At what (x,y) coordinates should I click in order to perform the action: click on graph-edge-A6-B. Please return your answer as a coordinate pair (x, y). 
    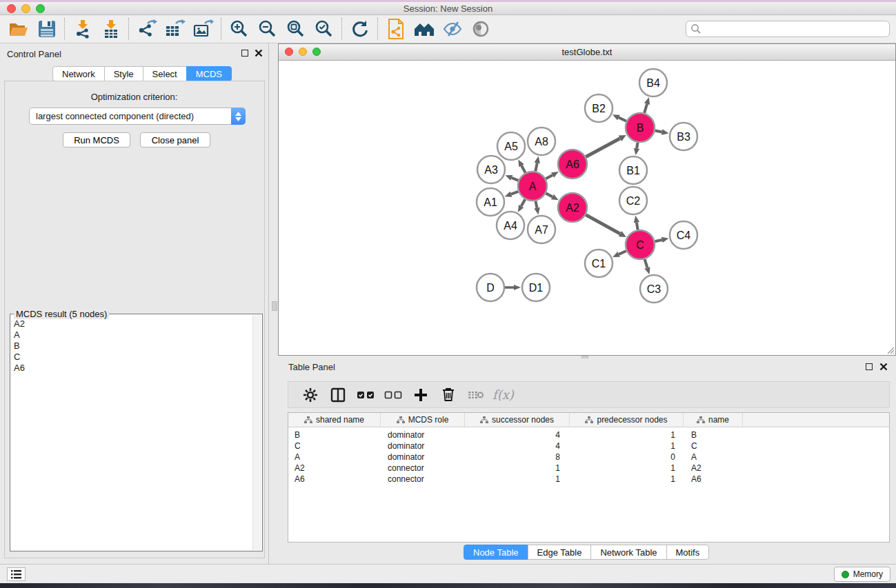
    Looking at the image, I should click on (603, 148).